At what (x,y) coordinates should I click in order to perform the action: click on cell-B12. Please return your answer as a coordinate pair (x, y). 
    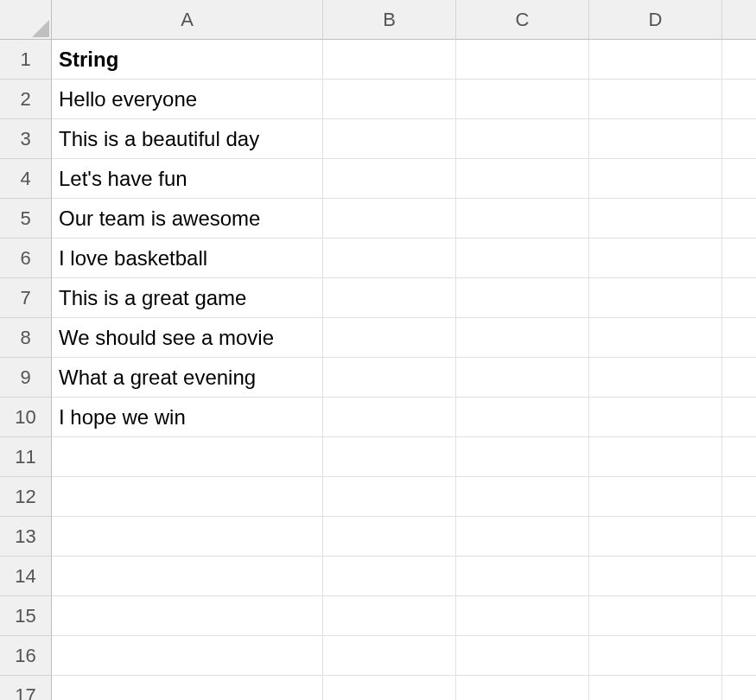
    Looking at the image, I should click on (390, 497).